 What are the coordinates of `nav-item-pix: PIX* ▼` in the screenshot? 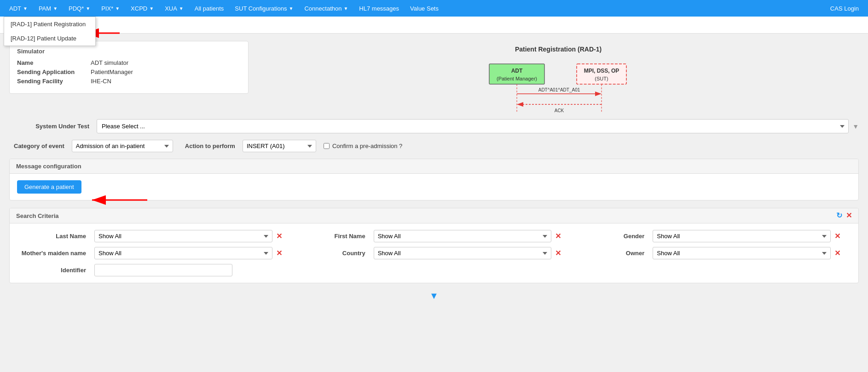 It's located at (110, 8).